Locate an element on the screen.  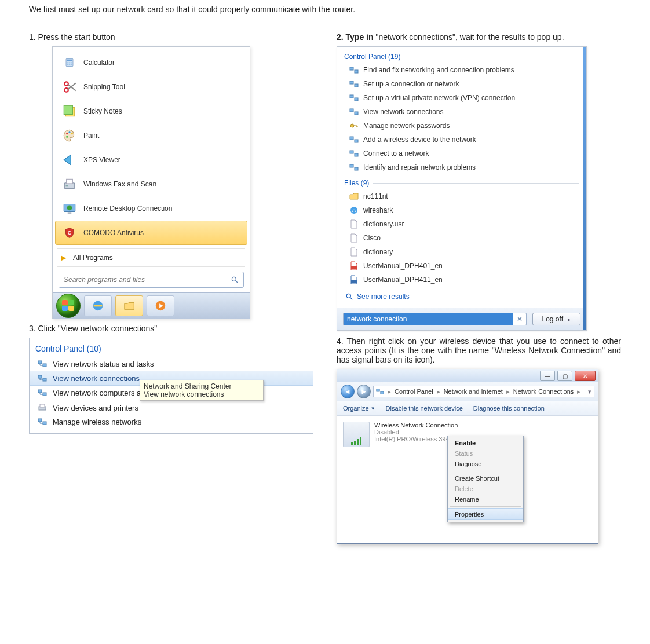
taskbar-explorer is located at coordinates (129, 306).